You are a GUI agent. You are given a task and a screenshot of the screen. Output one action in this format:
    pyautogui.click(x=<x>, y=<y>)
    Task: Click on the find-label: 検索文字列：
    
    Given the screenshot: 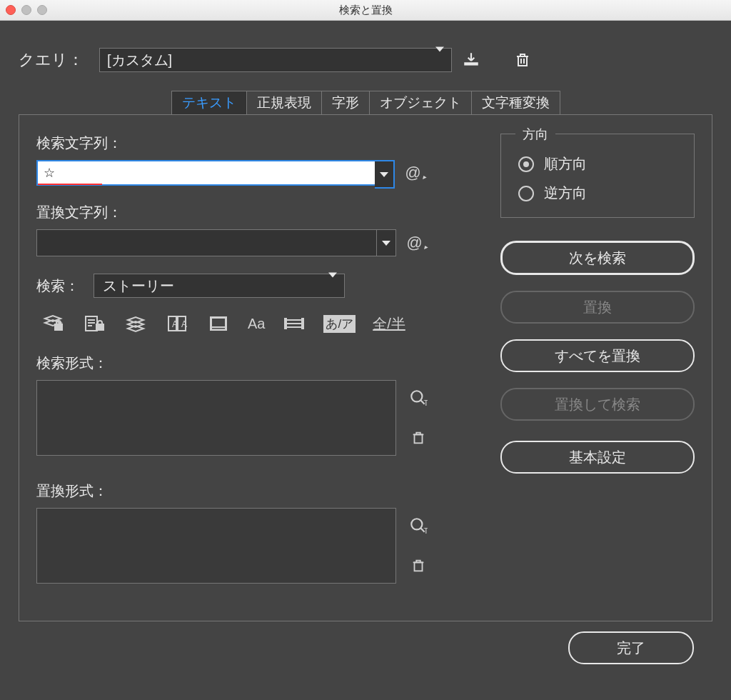 What is the action you would take?
    pyautogui.click(x=258, y=143)
    